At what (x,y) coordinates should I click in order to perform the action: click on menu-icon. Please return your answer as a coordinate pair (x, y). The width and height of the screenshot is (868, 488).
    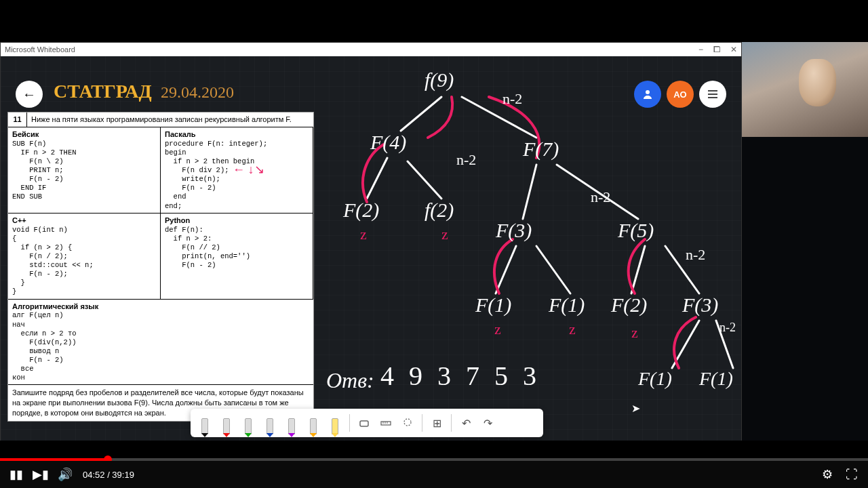
    Looking at the image, I should click on (713, 94).